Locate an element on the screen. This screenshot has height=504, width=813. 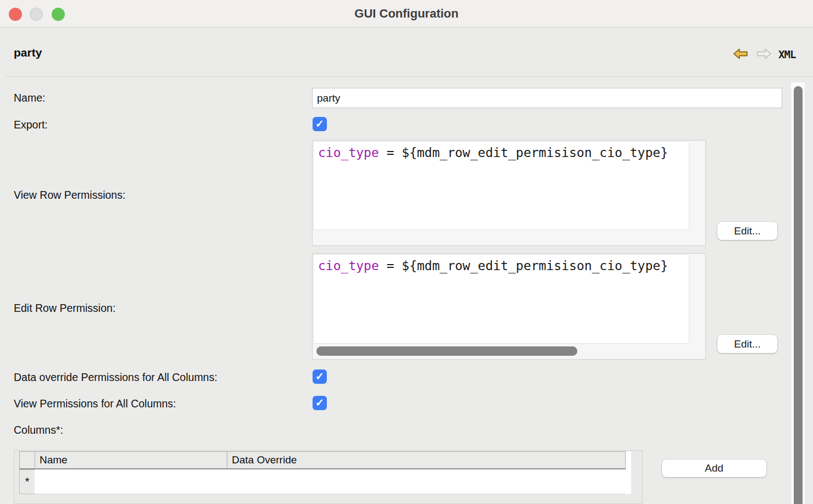
new-row-name-cell is located at coordinates (131, 482).